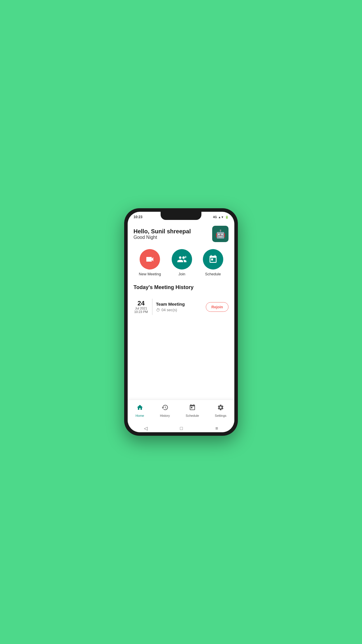 This screenshot has width=362, height=644. Describe the element at coordinates (141, 312) in the screenshot. I see `meeting-time: 10:23 PM` at that location.